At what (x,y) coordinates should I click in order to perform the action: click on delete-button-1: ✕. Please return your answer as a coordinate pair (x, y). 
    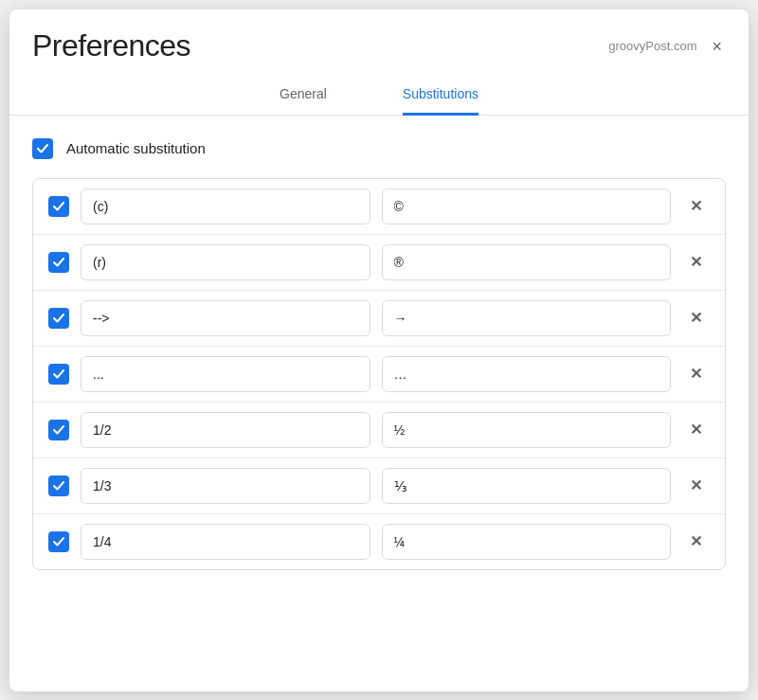
    Looking at the image, I should click on (695, 206).